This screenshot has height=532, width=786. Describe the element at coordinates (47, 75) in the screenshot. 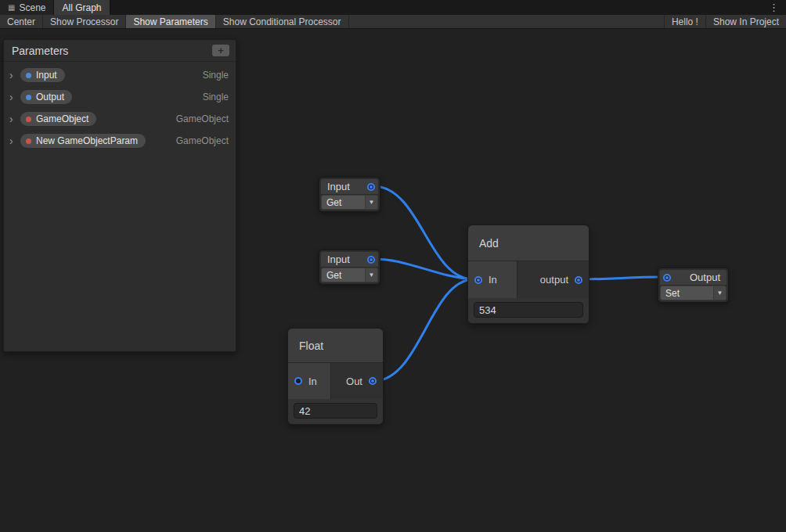

I see `parameter-name: Input` at that location.